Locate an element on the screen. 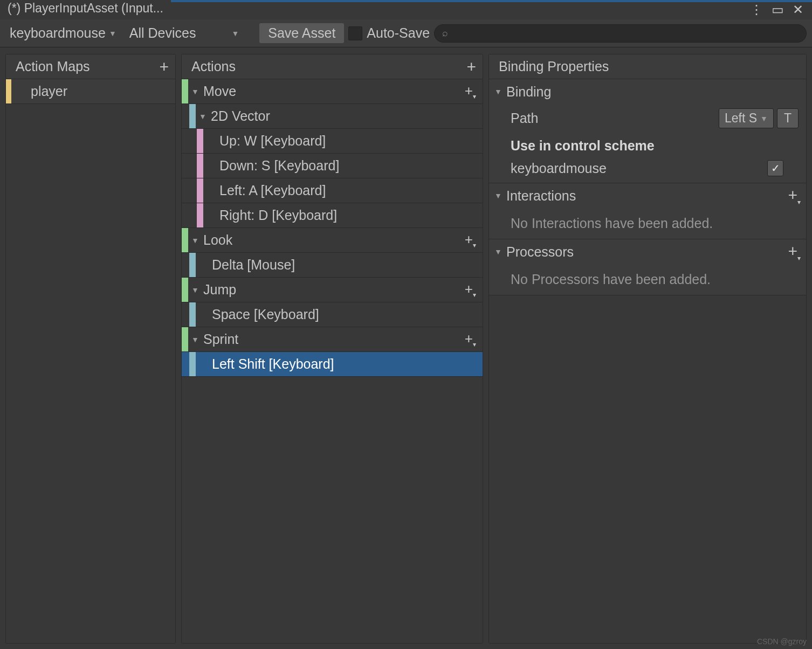 Image resolution: width=812 pixels, height=649 pixels. add-interaction-button: +▾ is located at coordinates (794, 196).